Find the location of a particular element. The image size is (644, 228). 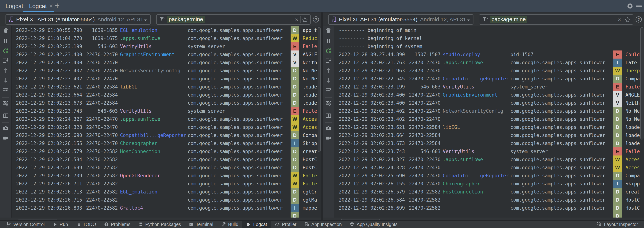

log-row: 2022-12-29 02:02:26.71322470-22582EGL_em… is located at coordinates (166, 192).